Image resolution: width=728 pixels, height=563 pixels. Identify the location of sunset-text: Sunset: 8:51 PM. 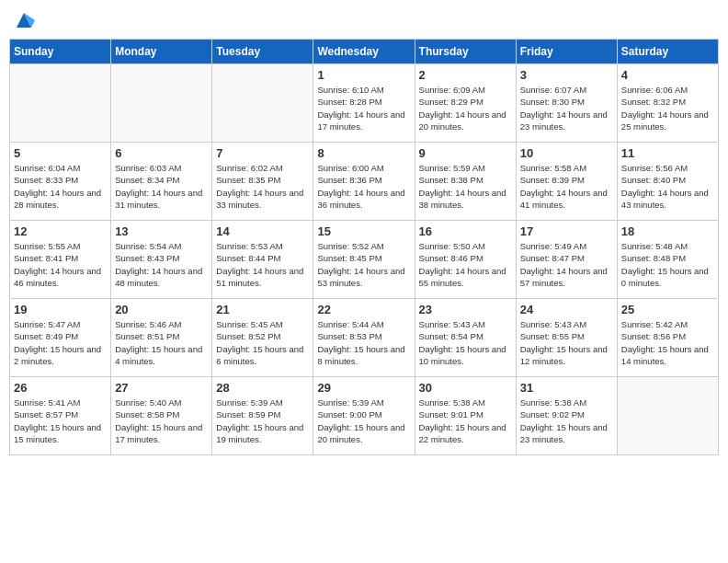
(147, 337).